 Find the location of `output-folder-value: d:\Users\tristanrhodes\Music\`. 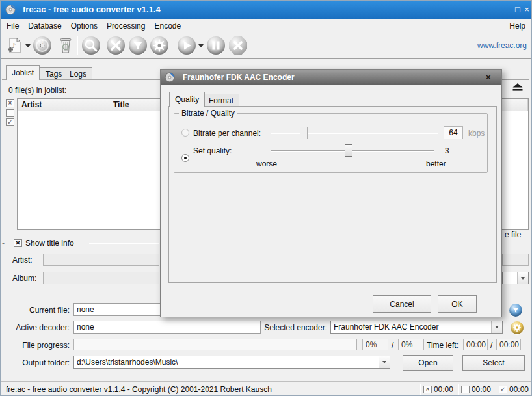

output-folder-value: d:\Users\tristanrhodes\Music\ is located at coordinates (226, 362).